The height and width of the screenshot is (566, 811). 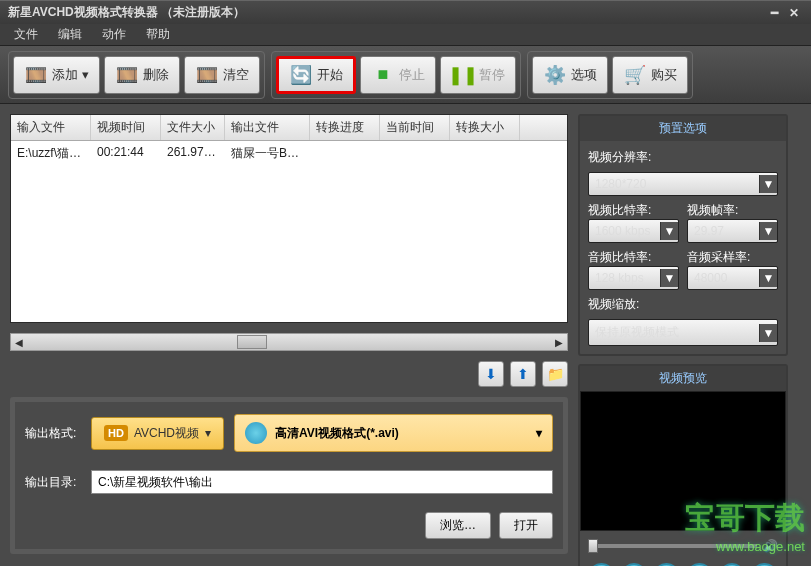 What do you see at coordinates (672, 546) in the screenshot?
I see `seek-slider` at bounding box center [672, 546].